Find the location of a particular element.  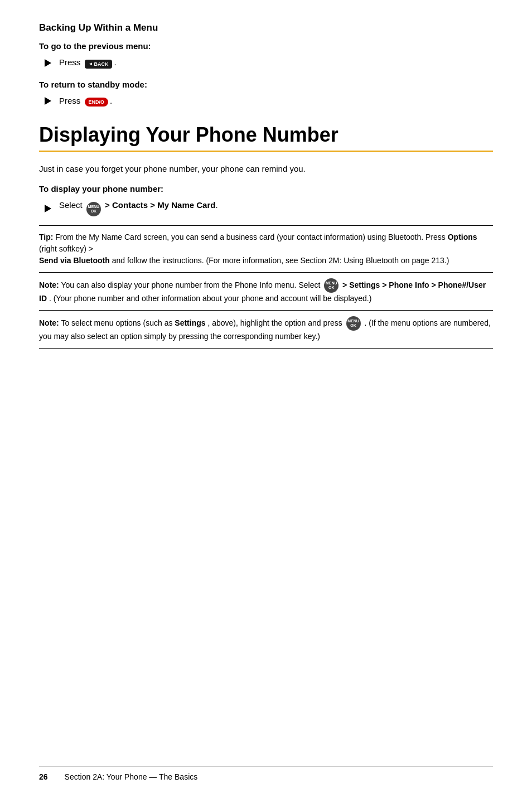

top-section: Backing Up Within a Menu To go to the pr… is located at coordinates (266, 65).